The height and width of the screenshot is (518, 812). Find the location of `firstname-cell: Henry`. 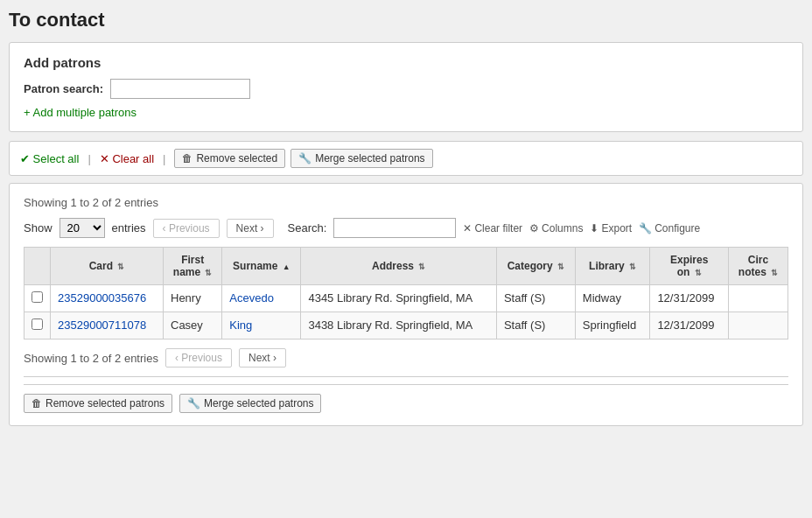

firstname-cell: Henry is located at coordinates (192, 299).